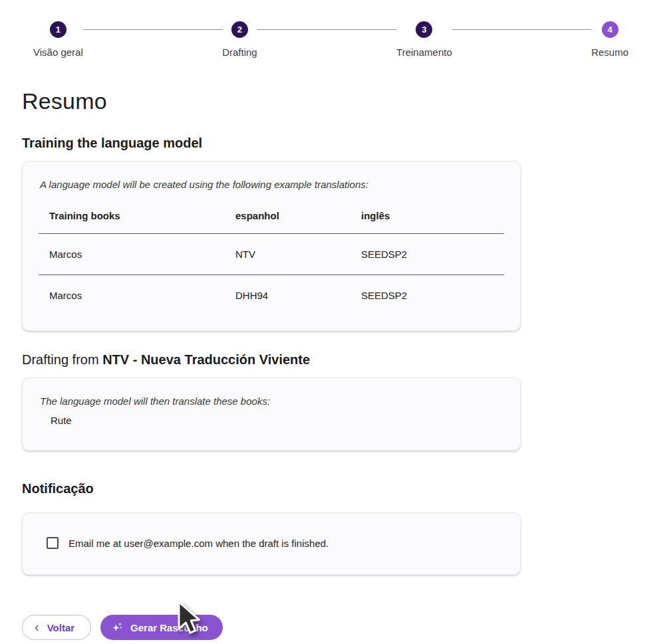 This screenshot has width=665, height=644. Describe the element at coordinates (169, 627) in the screenshot. I see `generate-draft-label: Gerar Rascunho` at that location.